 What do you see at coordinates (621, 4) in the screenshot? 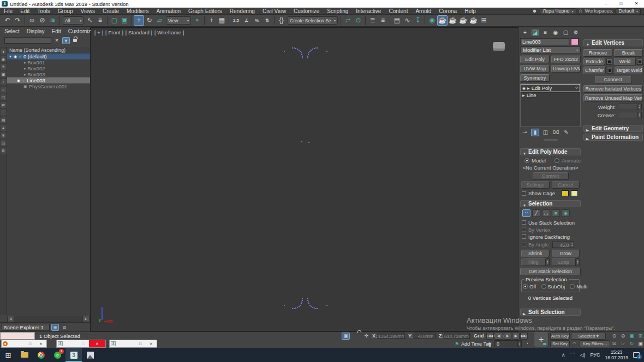
I see `restore-button: □` at bounding box center [621, 4].